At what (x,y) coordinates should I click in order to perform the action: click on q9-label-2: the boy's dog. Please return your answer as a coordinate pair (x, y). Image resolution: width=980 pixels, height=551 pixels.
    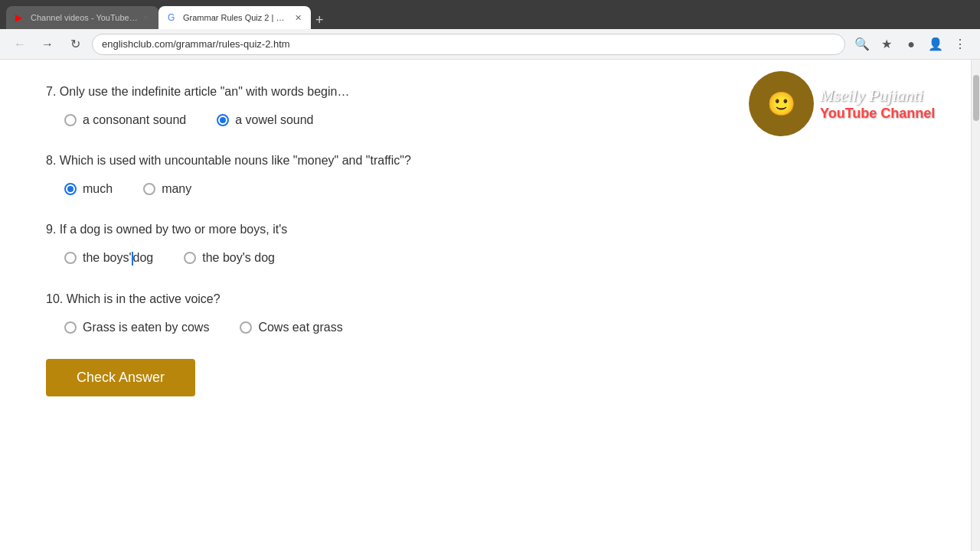
    Looking at the image, I should click on (239, 258).